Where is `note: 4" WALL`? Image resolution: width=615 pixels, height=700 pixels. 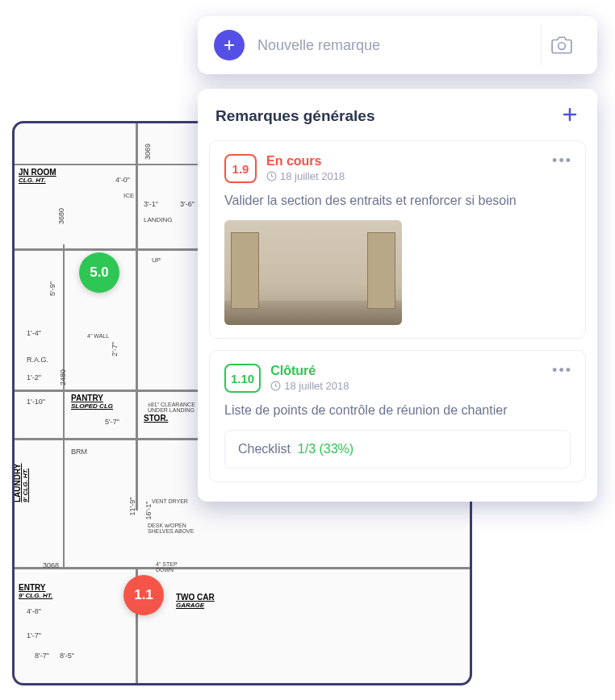 note: 4" WALL is located at coordinates (98, 335).